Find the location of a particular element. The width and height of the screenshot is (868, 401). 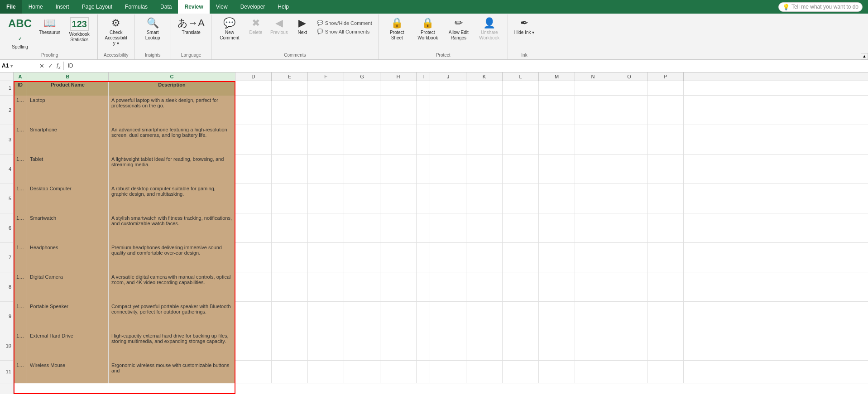

cell-7-N is located at coordinates (593, 257).